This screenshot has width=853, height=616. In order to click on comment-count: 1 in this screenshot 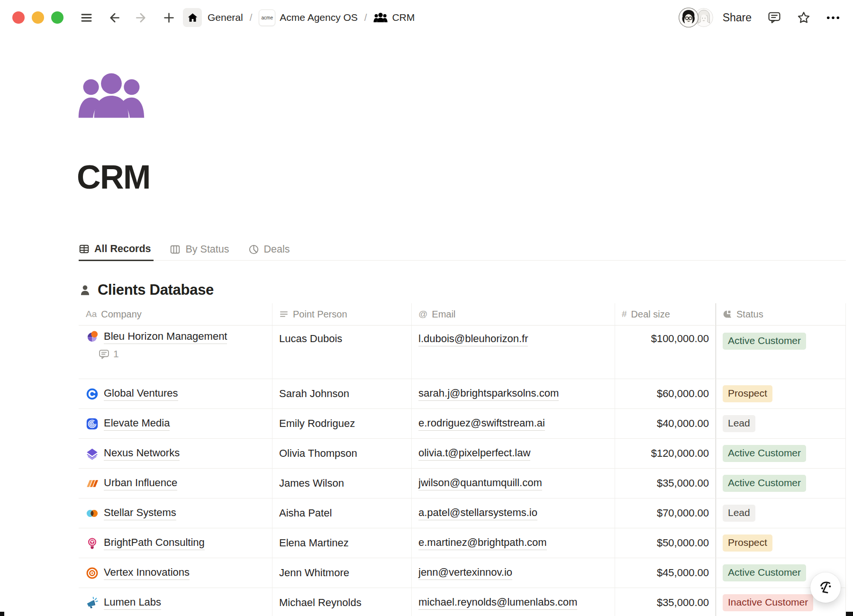, I will do `click(109, 354)`.